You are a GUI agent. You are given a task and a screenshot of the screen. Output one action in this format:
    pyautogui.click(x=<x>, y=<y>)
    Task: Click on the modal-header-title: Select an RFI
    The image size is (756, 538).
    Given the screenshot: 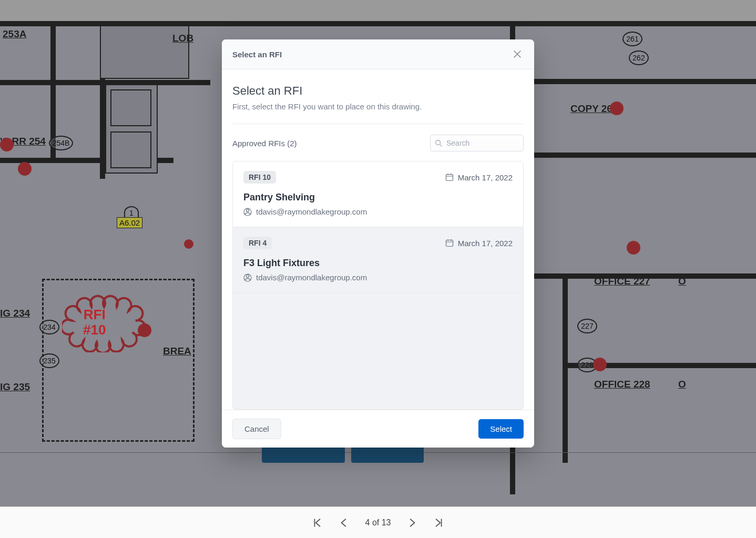 What is the action you would take?
    pyautogui.click(x=257, y=55)
    